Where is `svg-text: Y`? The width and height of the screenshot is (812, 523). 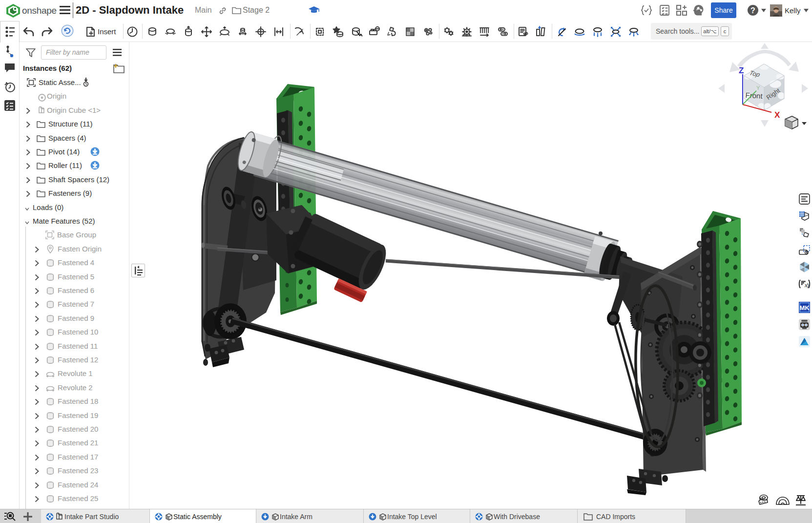 svg-text: Y is located at coordinates (758, 88).